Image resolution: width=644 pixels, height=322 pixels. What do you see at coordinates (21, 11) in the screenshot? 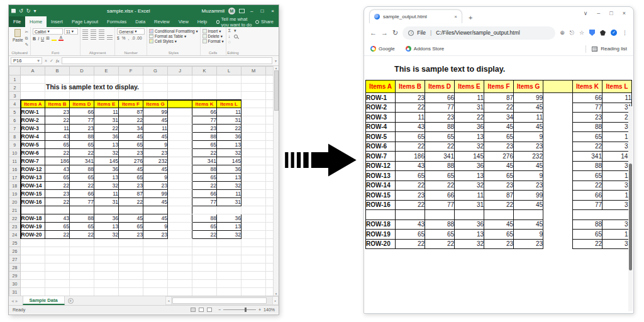
I see `undo-icon: ↺` at bounding box center [21, 11].